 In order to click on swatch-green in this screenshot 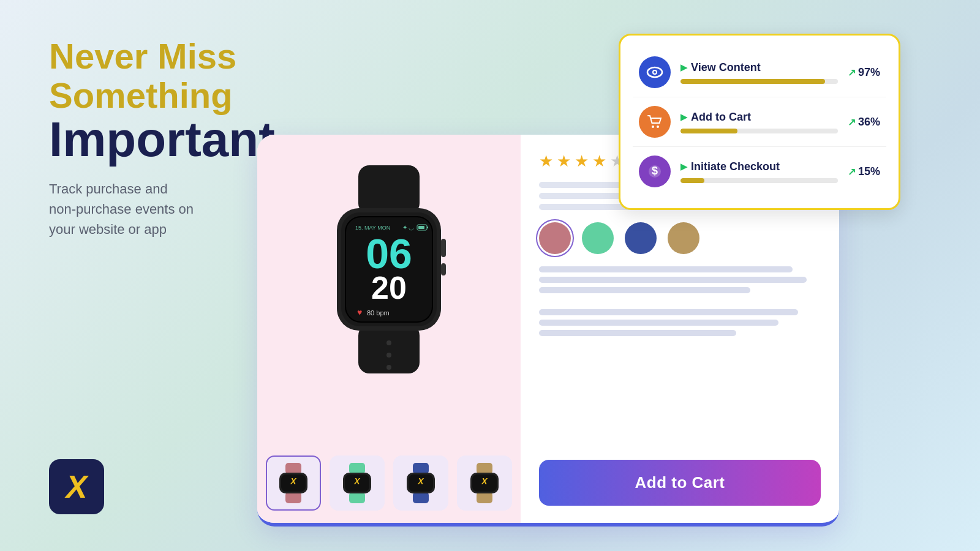, I will do `click(598, 238)`.